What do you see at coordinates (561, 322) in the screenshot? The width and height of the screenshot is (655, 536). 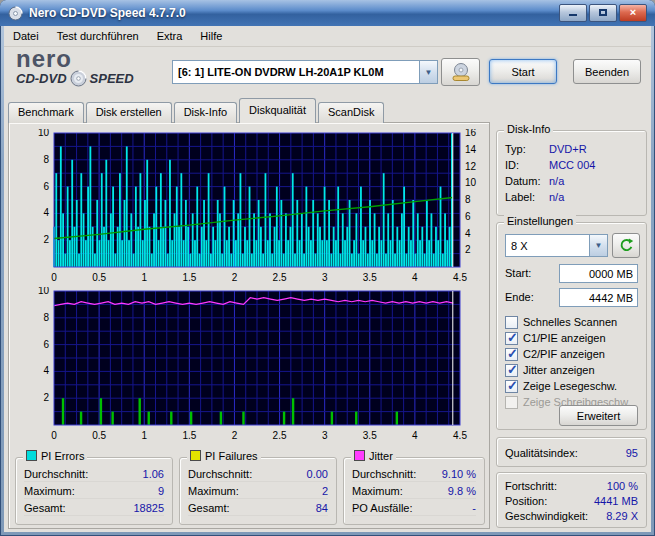 I see `checkbox-schnelles-scannen: Schnelles Scannen` at bounding box center [561, 322].